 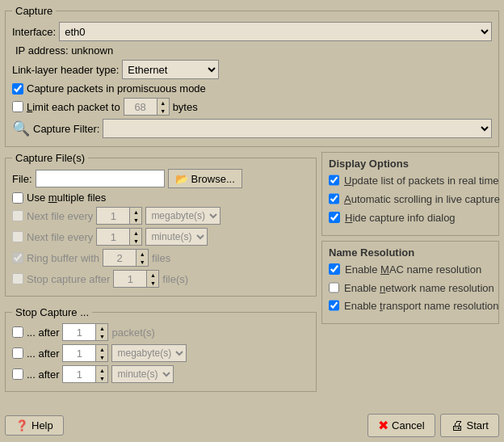 What do you see at coordinates (136, 241) in the screenshot?
I see `next-file-min-down: ▼` at bounding box center [136, 241].